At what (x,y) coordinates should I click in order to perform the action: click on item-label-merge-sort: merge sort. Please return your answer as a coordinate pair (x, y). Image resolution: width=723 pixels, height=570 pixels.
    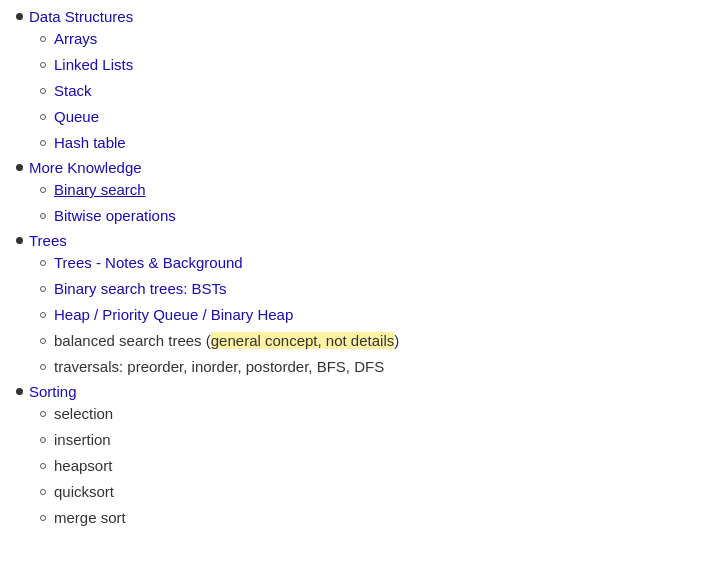
    Looking at the image, I should click on (90, 518).